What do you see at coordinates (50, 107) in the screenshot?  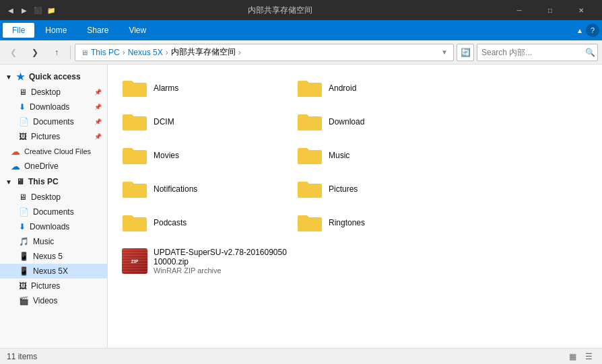 I see `sidebar-downloads-label: Downloads` at bounding box center [50, 107].